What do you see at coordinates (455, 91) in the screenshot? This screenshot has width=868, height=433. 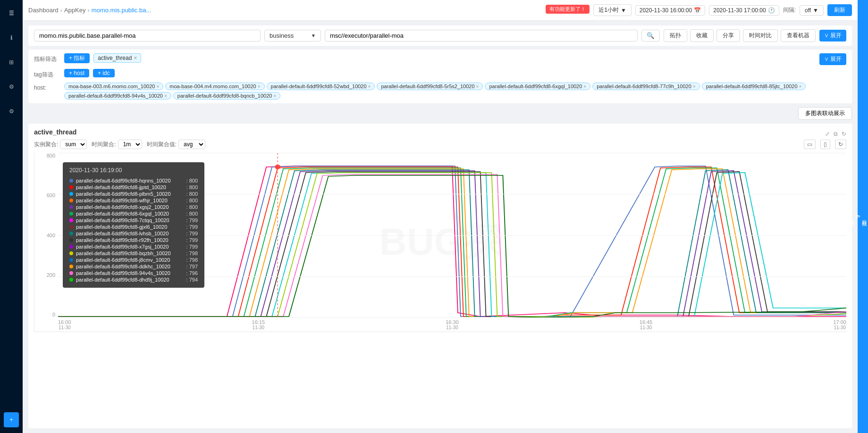 I see `host-tags-container: moa-base-003.m6.momo.com_10020× moa-base…` at bounding box center [455, 91].